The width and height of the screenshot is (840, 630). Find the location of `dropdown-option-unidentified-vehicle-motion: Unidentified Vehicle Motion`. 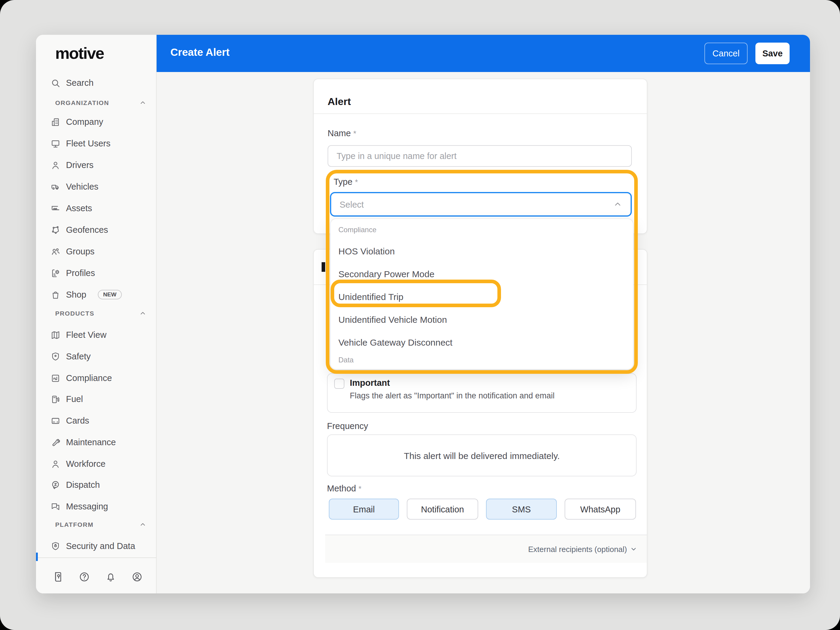

dropdown-option-unidentified-vehicle-motion: Unidentified Vehicle Motion is located at coordinates (482, 320).